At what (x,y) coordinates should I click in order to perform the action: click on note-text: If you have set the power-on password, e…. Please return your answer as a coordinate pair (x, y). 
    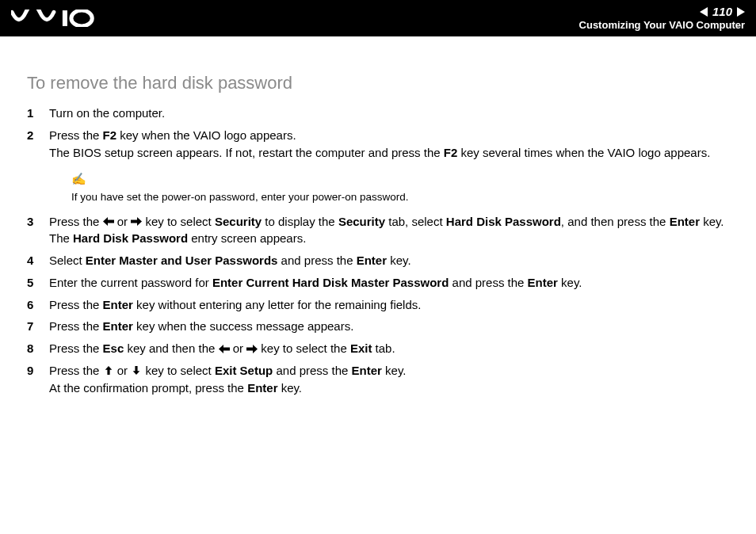
    Looking at the image, I should click on (239, 196).